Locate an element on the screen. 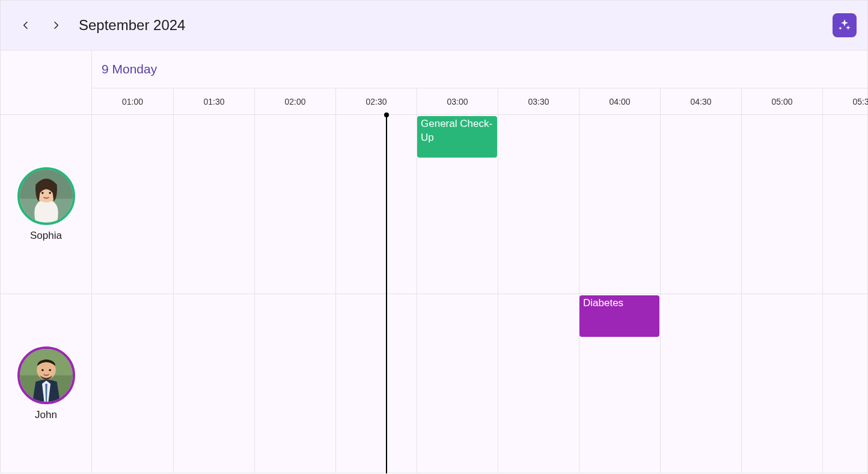 This screenshot has width=868, height=474. date-header: 9 Monday is located at coordinates (480, 70).